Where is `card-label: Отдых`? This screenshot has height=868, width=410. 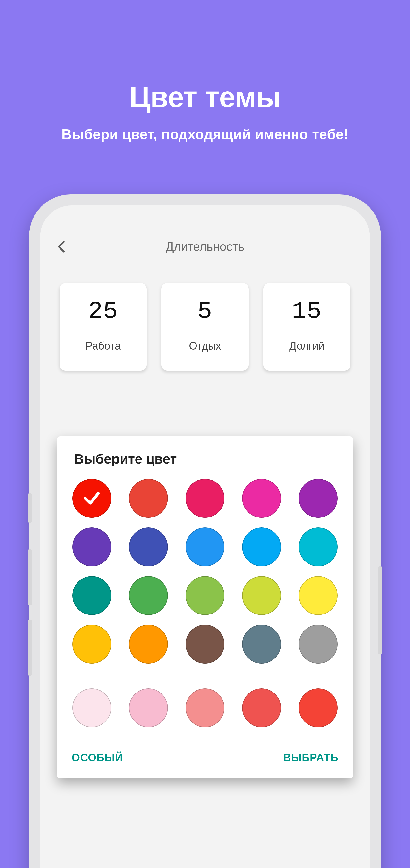
card-label: Отдых is located at coordinates (205, 346).